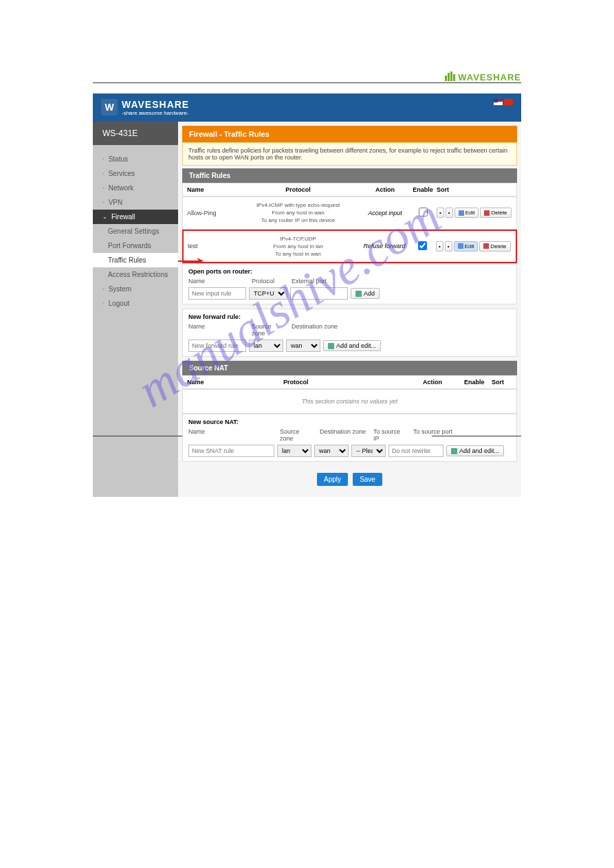 This screenshot has width=614, height=868. I want to click on subnav-general-settings: General Settings, so click(135, 231).